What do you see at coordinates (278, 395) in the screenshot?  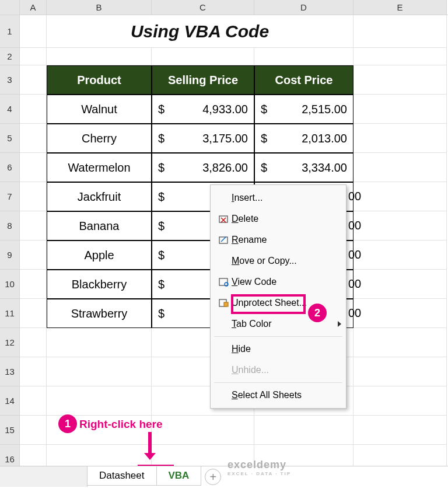 I see `menu-select-all-sheets: Select All Sheets` at bounding box center [278, 395].